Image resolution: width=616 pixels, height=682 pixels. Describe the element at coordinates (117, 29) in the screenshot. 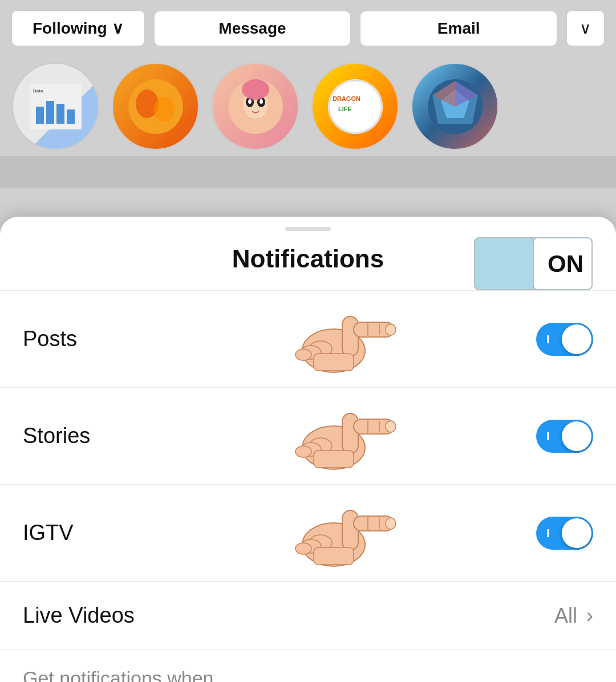

I see `following-chevron-icon: ∨` at that location.